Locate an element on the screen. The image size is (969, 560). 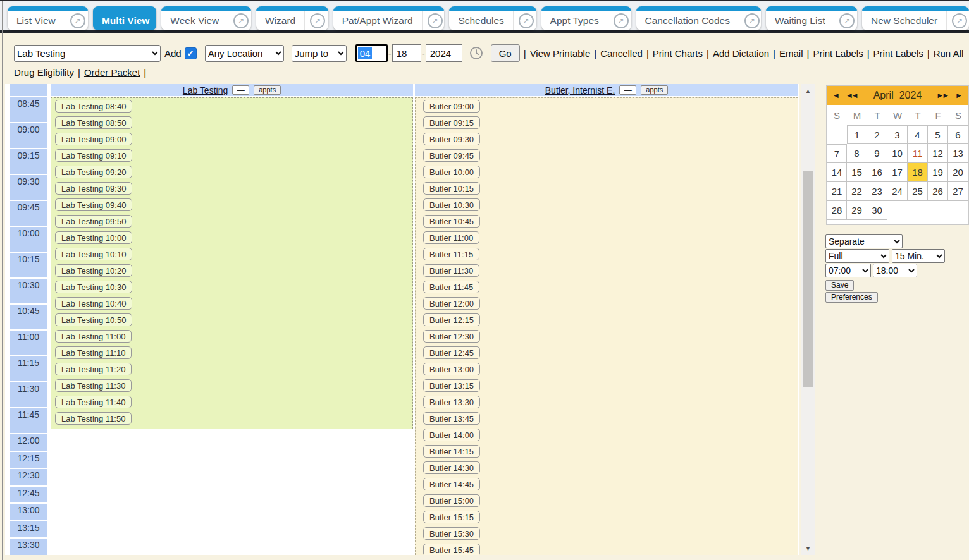
appointment-button: Lab Testing 10:20 is located at coordinates (94, 271).